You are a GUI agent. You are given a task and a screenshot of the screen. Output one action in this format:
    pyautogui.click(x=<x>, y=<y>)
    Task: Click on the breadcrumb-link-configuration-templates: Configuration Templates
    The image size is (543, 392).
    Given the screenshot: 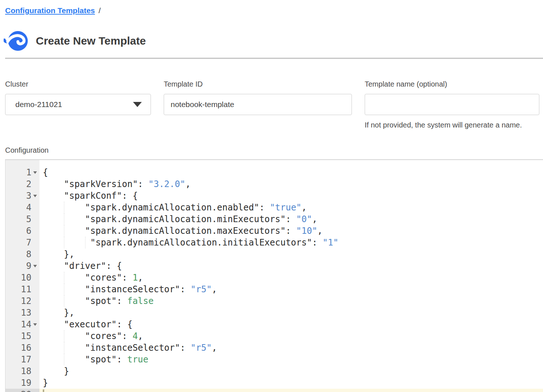 What is the action you would take?
    pyautogui.click(x=50, y=10)
    